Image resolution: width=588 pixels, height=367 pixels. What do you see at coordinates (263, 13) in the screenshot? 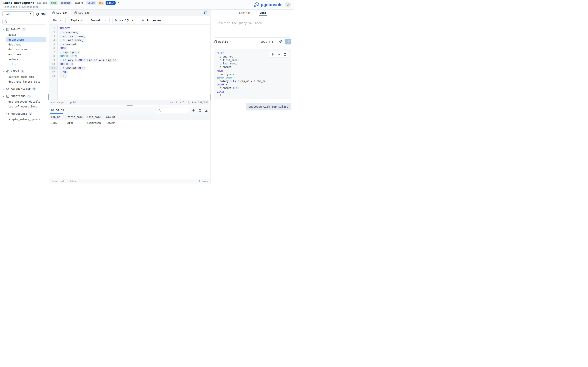
I see `tab-chat: Chat` at bounding box center [263, 13].